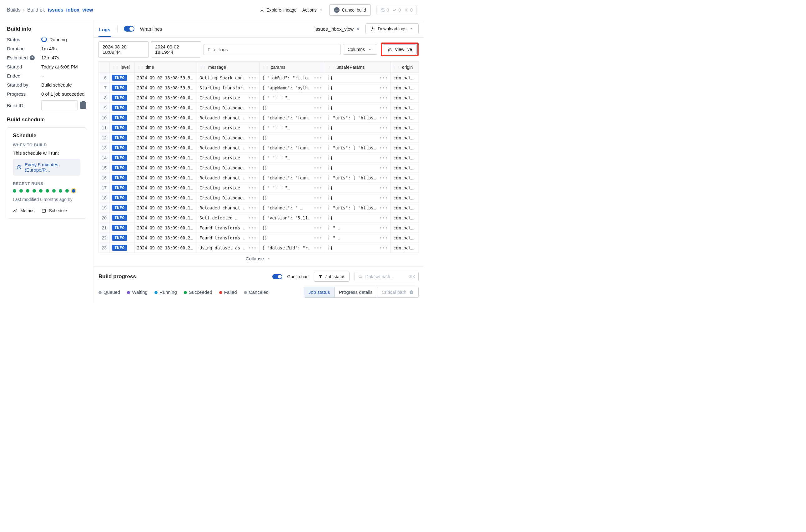  Describe the element at coordinates (385, 10) in the screenshot. I see `refresh-badge: 0` at that location.